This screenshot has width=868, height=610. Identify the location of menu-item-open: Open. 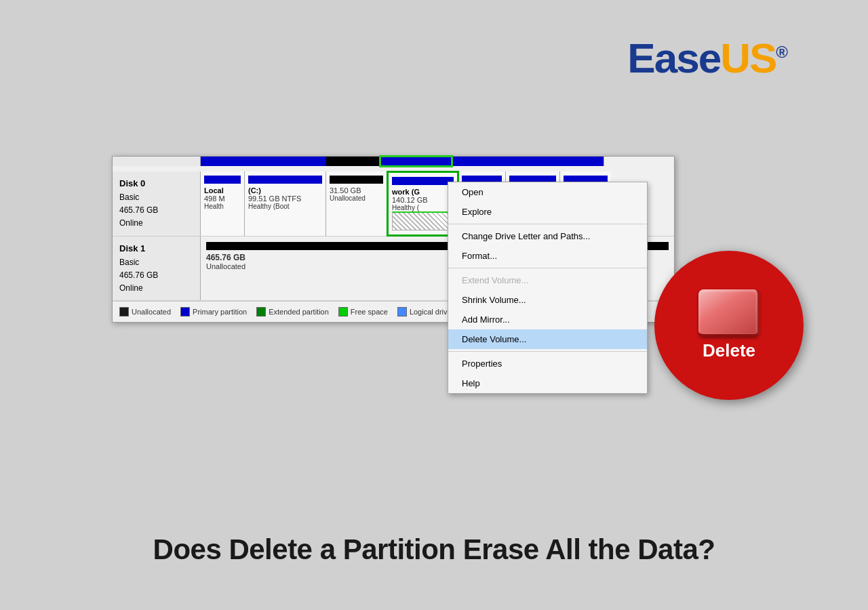
(548, 192).